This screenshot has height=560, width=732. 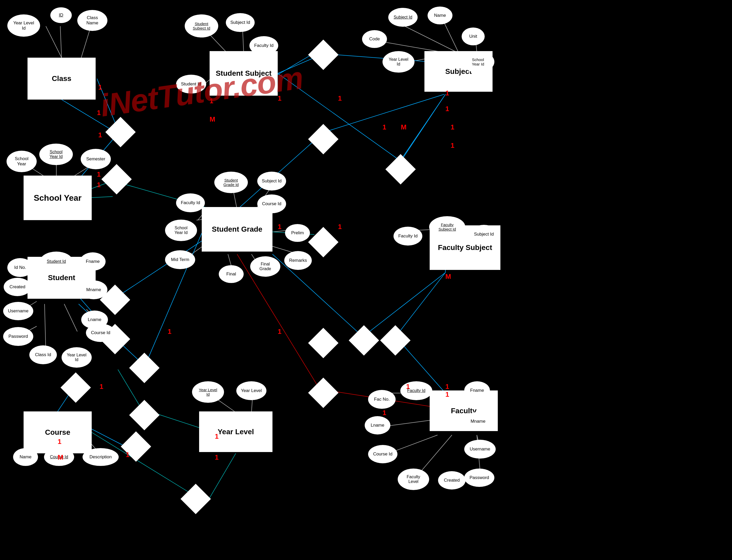 I want to click on attr-student-username: Username, so click(x=18, y=311).